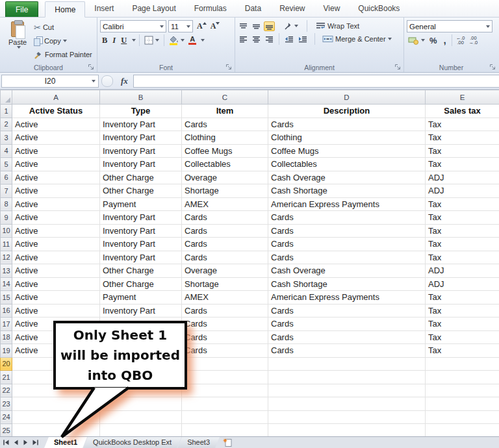 This screenshot has height=448, width=499. What do you see at coordinates (253, 9) in the screenshot?
I see `ribbon-tab-data: Data` at bounding box center [253, 9].